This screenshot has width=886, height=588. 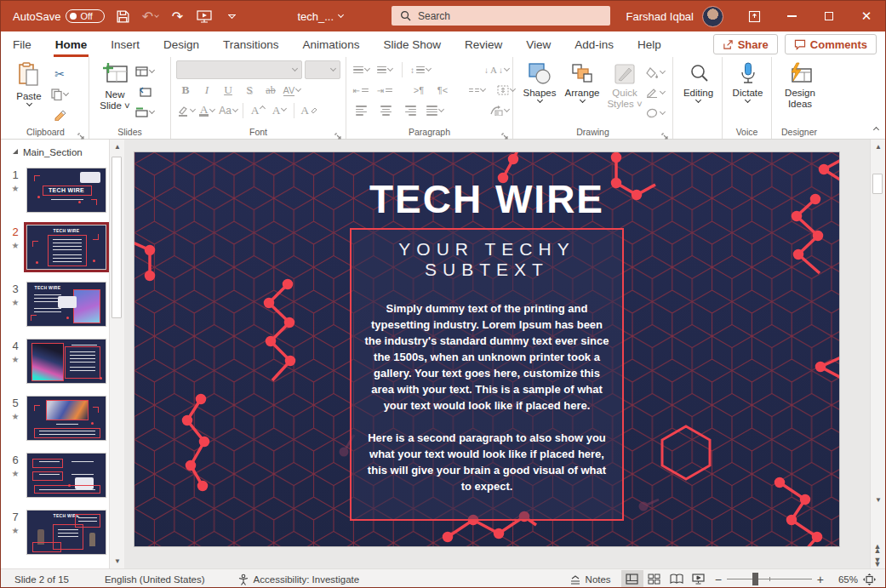 I want to click on canvas-scroll-up-icon: ▲, so click(x=878, y=146).